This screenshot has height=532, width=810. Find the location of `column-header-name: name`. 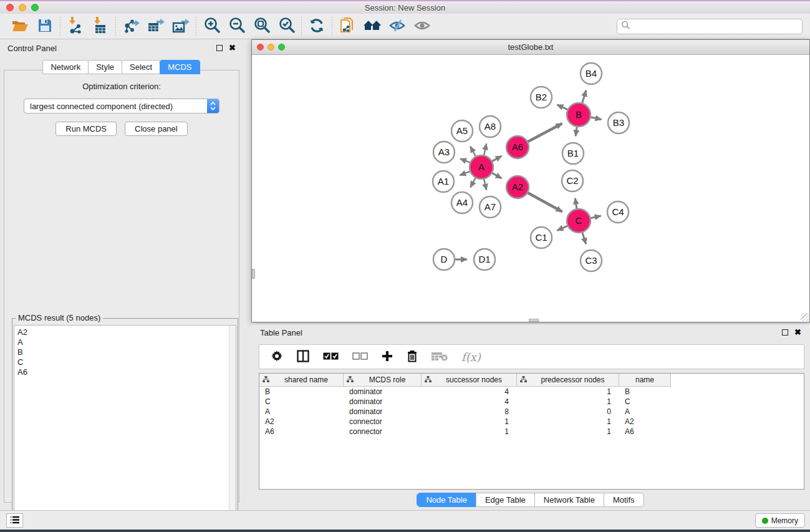

column-header-name: name is located at coordinates (645, 380).